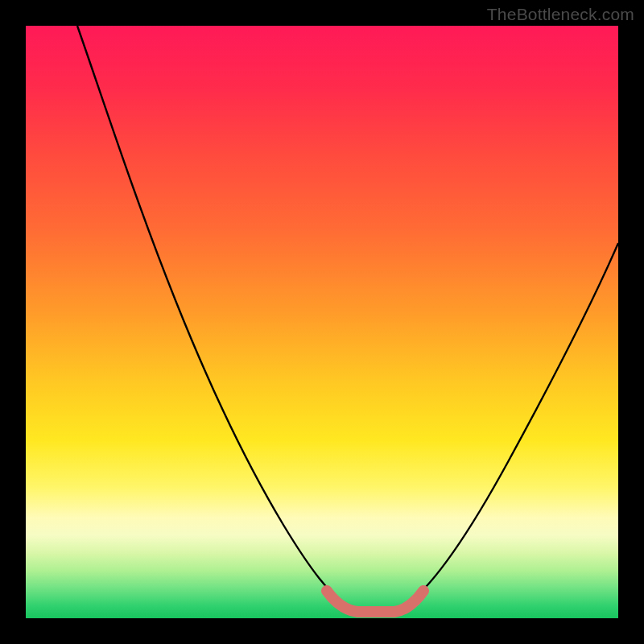 This screenshot has width=644, height=644. What do you see at coordinates (375, 601) in the screenshot?
I see `bottleneck-band` at bounding box center [375, 601].